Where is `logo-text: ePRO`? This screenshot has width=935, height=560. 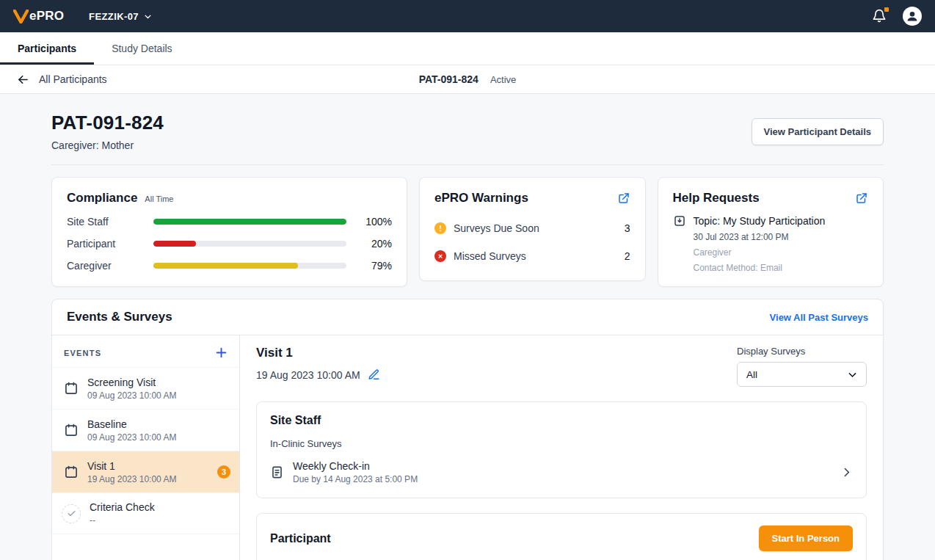
logo-text: ePRO is located at coordinates (47, 16).